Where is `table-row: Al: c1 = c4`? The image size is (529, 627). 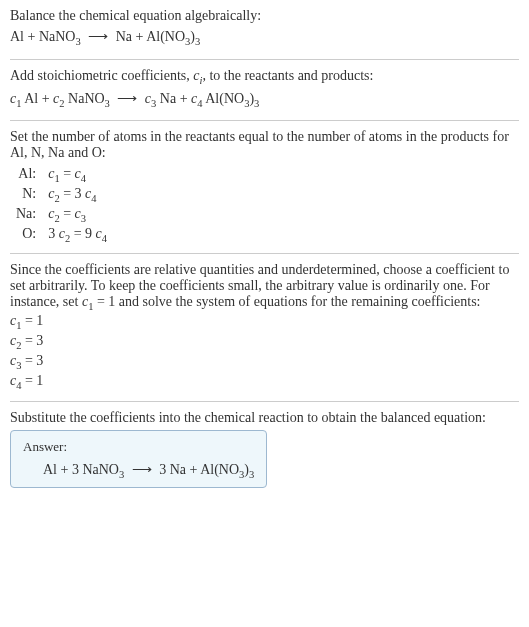
table-row: Al: c1 = c4 is located at coordinates (62, 175).